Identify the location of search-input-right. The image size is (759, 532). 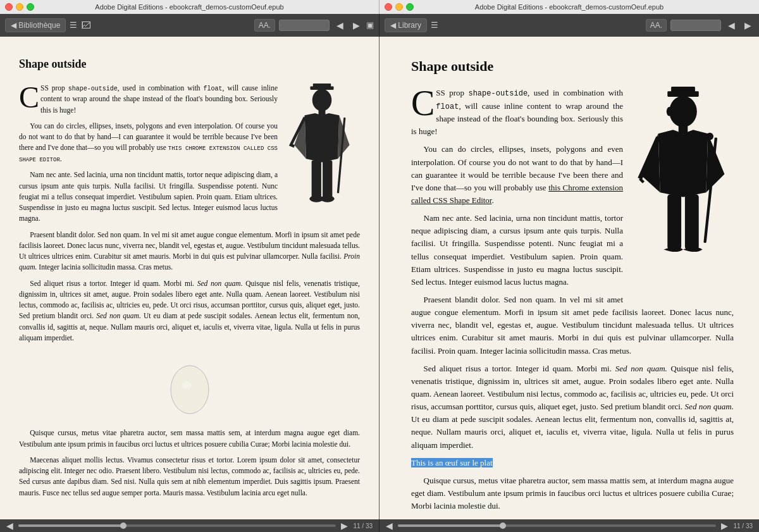
(696, 25).